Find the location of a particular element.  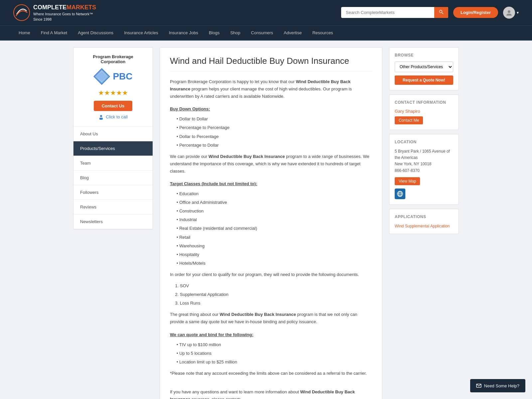

list-item: Up to 5 locations is located at coordinates (274, 353).